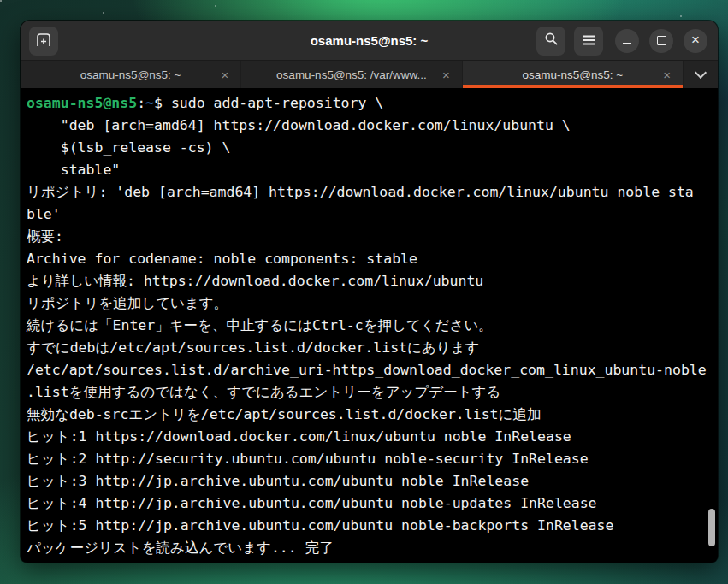 This screenshot has width=728, height=584. Describe the element at coordinates (695, 39) in the screenshot. I see `close-icon: ×` at that location.